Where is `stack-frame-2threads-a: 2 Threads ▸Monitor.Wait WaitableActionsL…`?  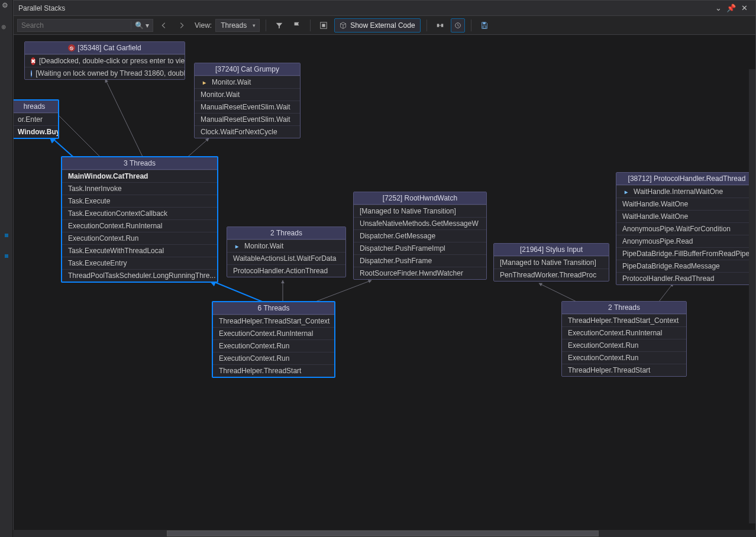
stack-frame-2threads-a: 2 Threads ▸Monitor.Wait WaitableActionsL… is located at coordinates (286, 252).